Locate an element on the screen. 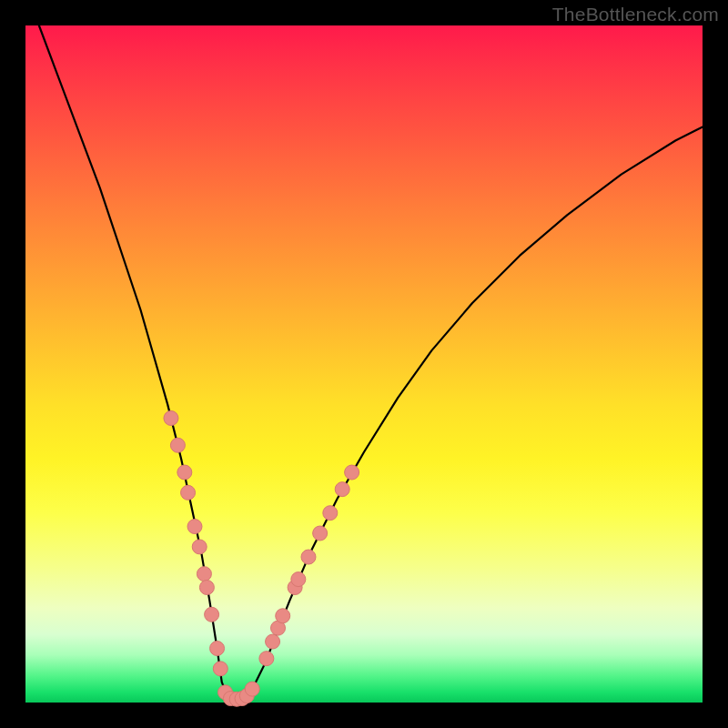 The height and width of the screenshot is (728, 728). marker-group is located at coordinates (262, 559).